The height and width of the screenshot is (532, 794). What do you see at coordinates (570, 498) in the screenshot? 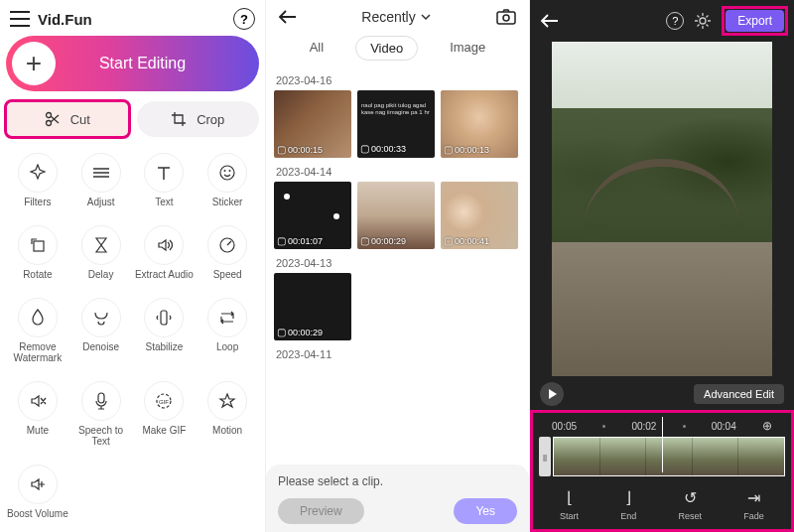
I see `bracket-left-icon: ⌊` at bounding box center [570, 498].